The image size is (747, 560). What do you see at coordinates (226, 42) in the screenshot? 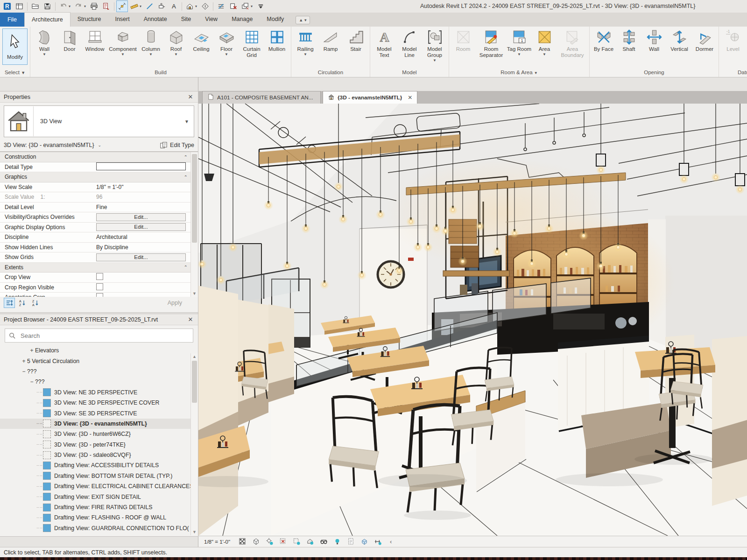
I see `floor-button: Floor▼` at bounding box center [226, 42].